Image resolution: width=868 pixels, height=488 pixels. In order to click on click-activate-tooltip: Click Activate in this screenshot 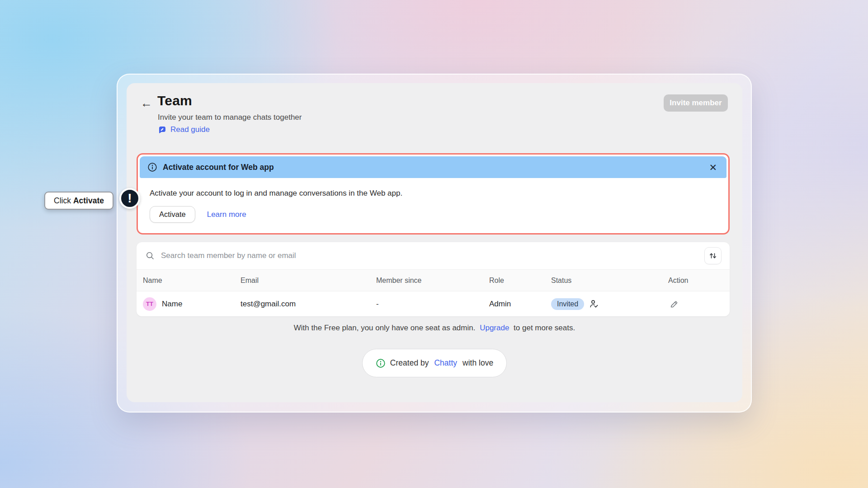, I will do `click(79, 201)`.